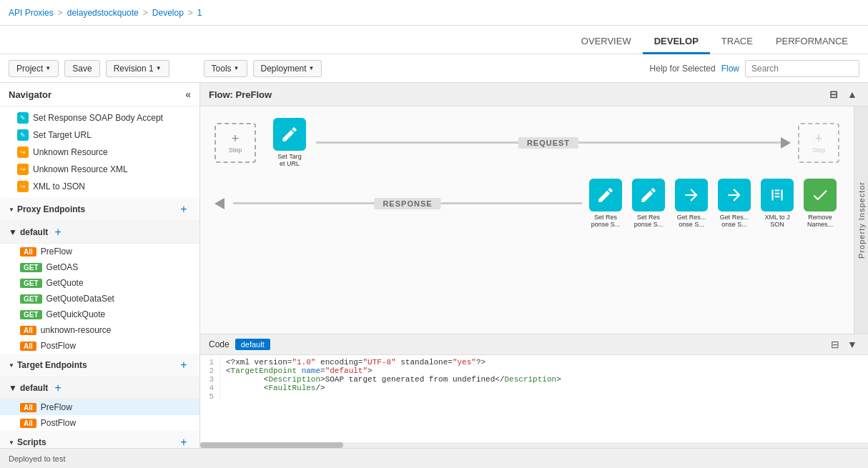 The image size is (868, 468). Describe the element at coordinates (534, 445) in the screenshot. I see `code-scrollbar` at that location.